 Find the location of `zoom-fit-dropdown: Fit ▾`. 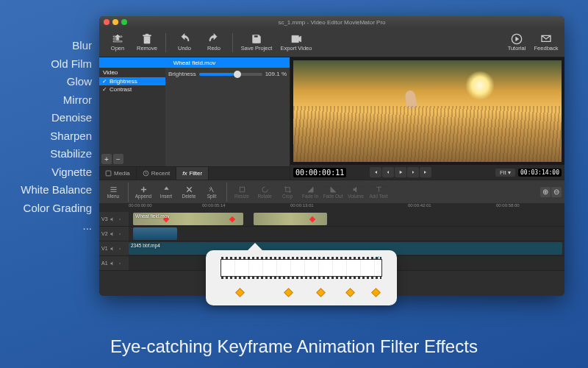

zoom-fit-dropdown: Fit ▾ is located at coordinates (506, 172).